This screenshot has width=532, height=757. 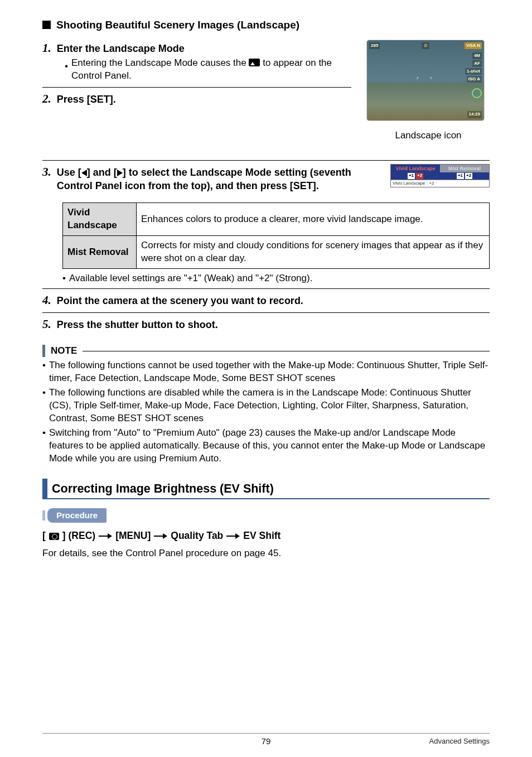 I want to click on lvl-a2: +2, so click(x=419, y=176).